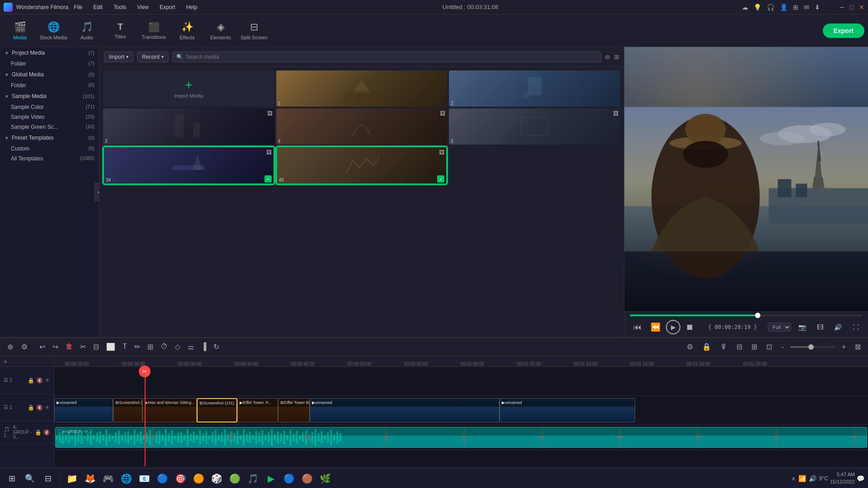  I want to click on taskbar-app9: 🟤, so click(307, 479).